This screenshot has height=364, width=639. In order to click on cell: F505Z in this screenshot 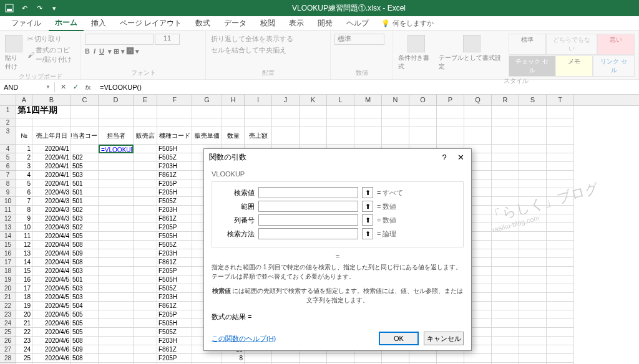, I will do `click(175, 158)`.